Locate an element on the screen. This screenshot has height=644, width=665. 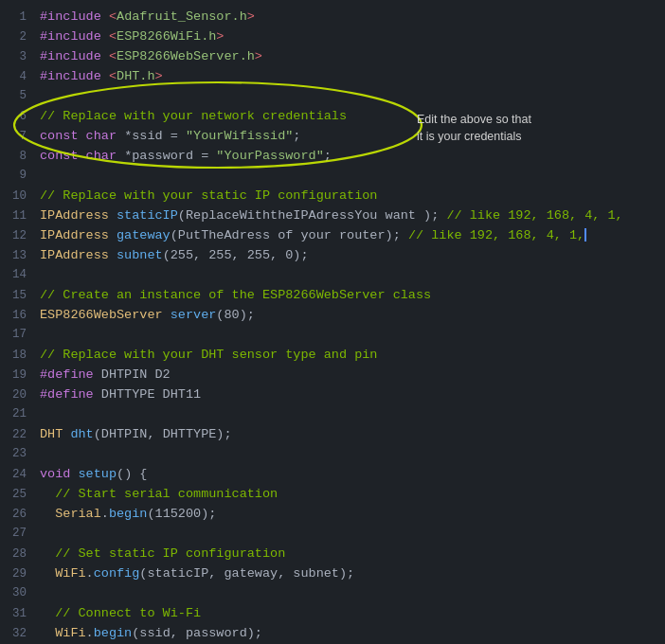
code-line: 23 is located at coordinates (332, 455).